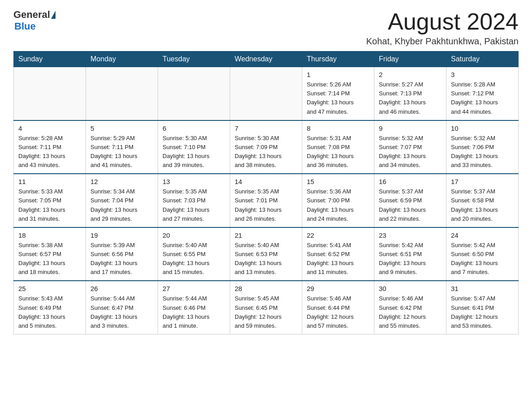 This screenshot has width=532, height=411. Describe the element at coordinates (338, 98) in the screenshot. I see `day-info: Sunrise: 5:26 AM Sunset: 7:14 PM Dayligh…` at that location.